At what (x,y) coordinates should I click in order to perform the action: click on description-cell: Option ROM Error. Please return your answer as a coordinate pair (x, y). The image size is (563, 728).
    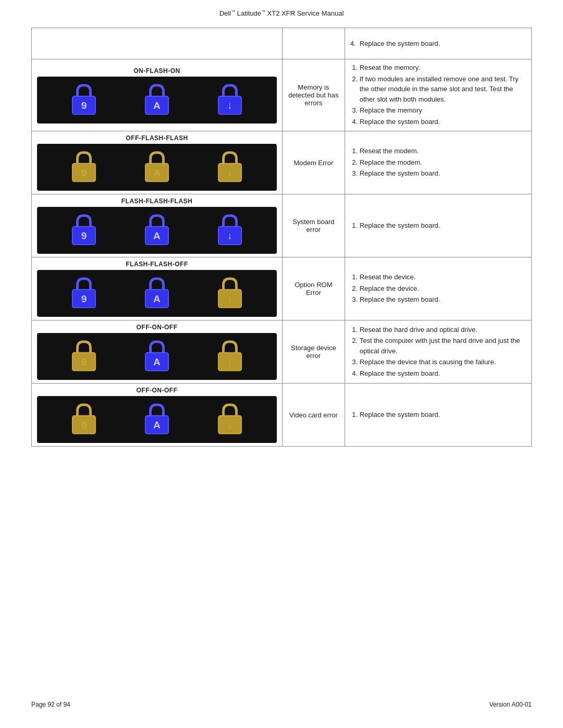
    Looking at the image, I should click on (314, 289).